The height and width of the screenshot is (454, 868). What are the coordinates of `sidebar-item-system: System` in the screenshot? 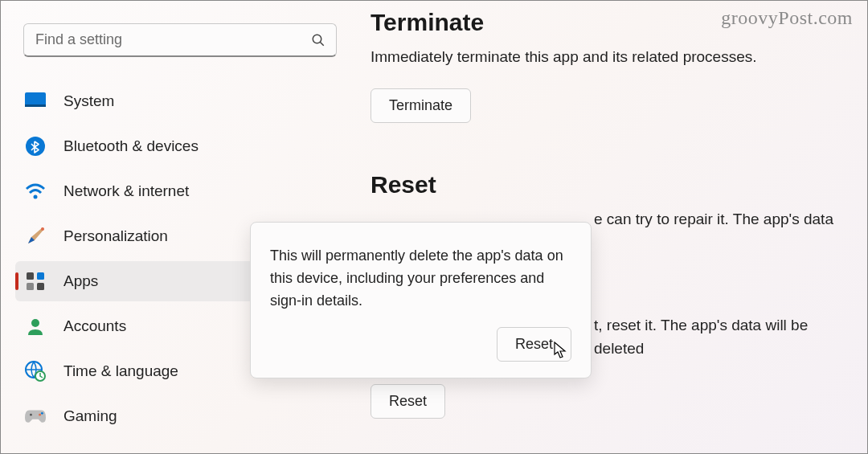 It's located at (136, 101).